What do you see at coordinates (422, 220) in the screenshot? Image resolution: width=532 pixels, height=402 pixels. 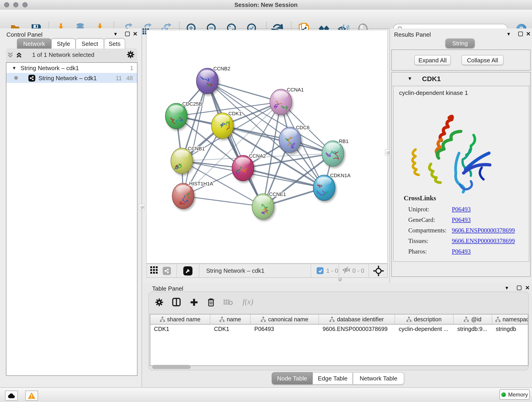 I see `crosslink-label: GeneCard:` at bounding box center [422, 220].